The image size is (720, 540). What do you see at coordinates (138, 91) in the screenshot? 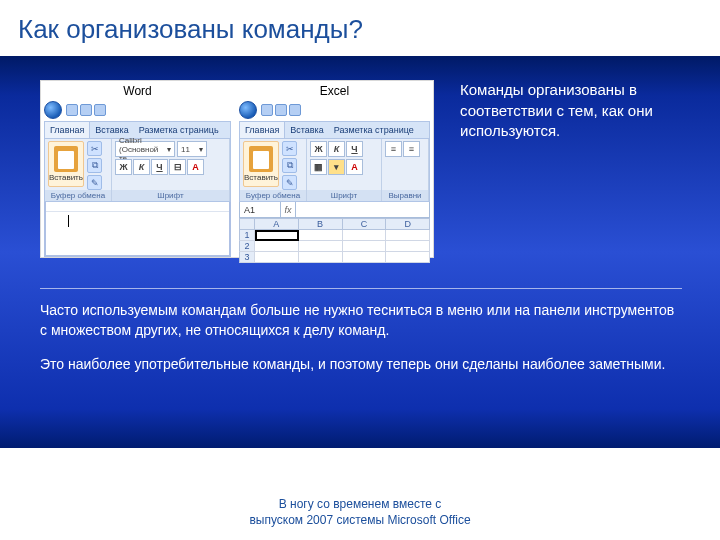
I see `word-label: Word` at bounding box center [138, 91].